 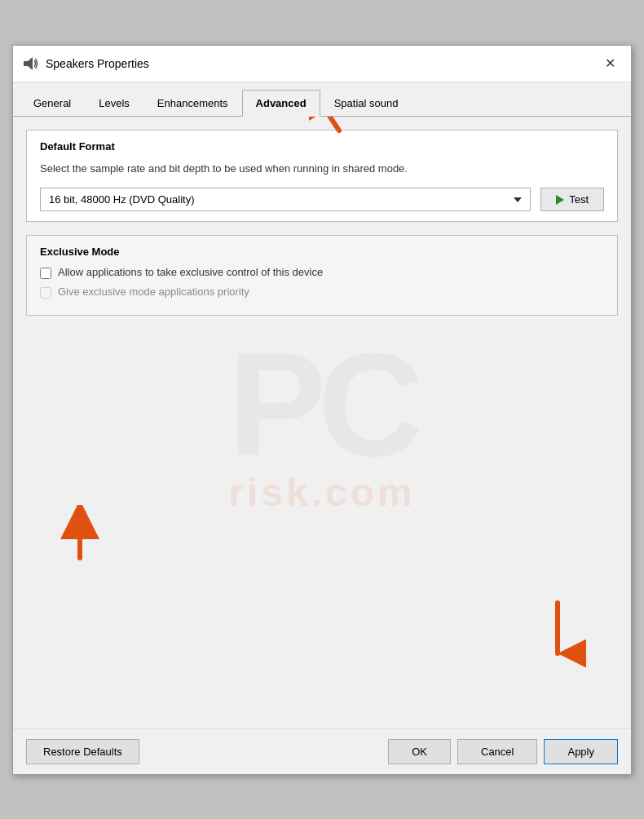 What do you see at coordinates (322, 199) in the screenshot?
I see `format-row: 16 bit, 48000 Hz (DVD Quality) 16 bit, 4…` at bounding box center [322, 199].